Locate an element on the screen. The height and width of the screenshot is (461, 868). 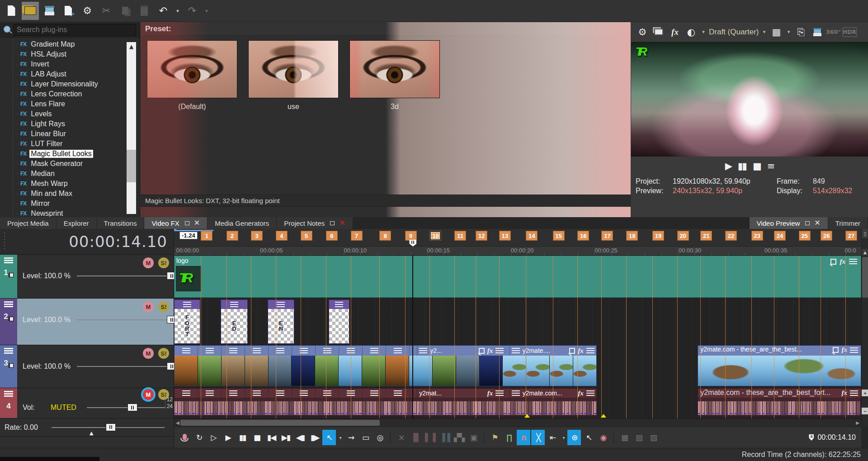
auto-ripple-button: ⇤ is located at coordinates (552, 437).